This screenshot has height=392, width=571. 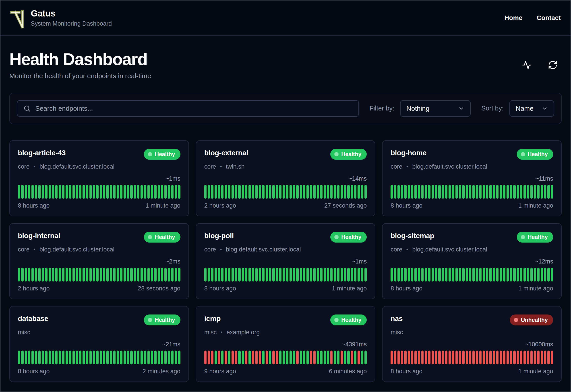 I want to click on endpoint-card: blog-article-43 Healthy core • blog.defa…, so click(x=99, y=178).